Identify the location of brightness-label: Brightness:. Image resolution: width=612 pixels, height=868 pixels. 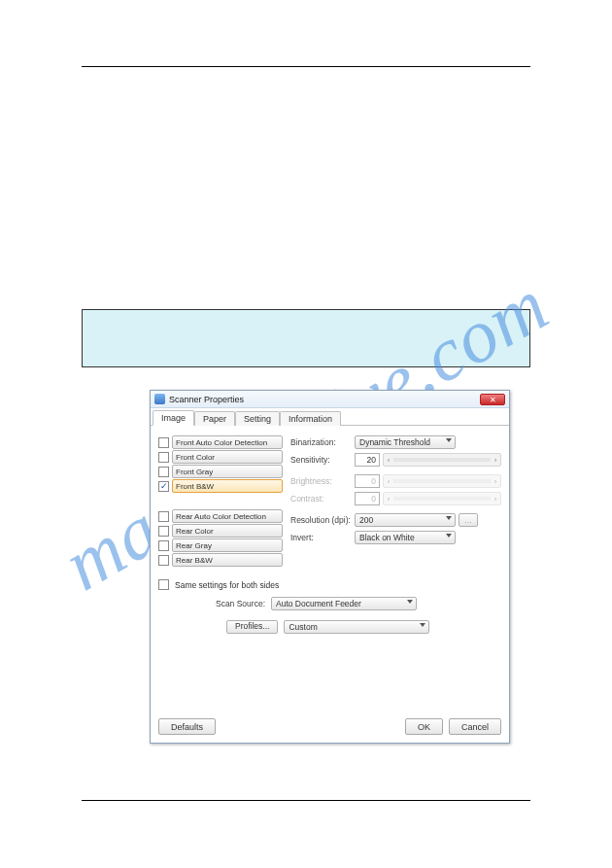
(323, 481).